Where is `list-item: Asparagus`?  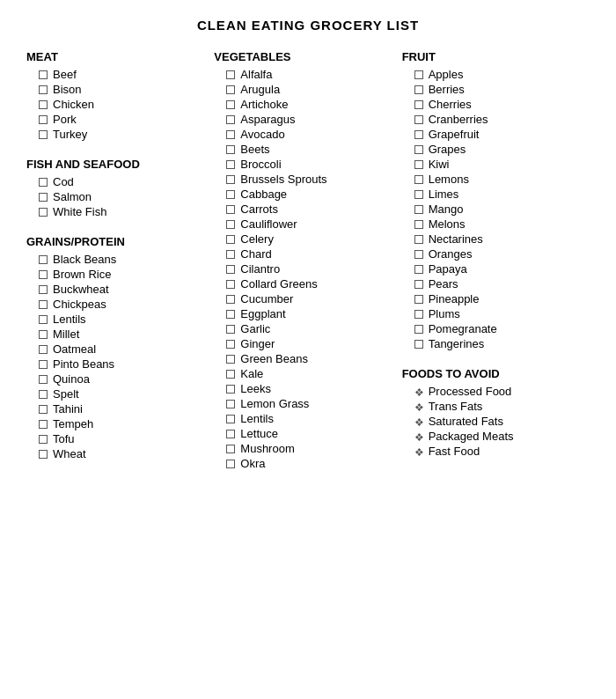
list-item: Asparagus is located at coordinates (303, 120).